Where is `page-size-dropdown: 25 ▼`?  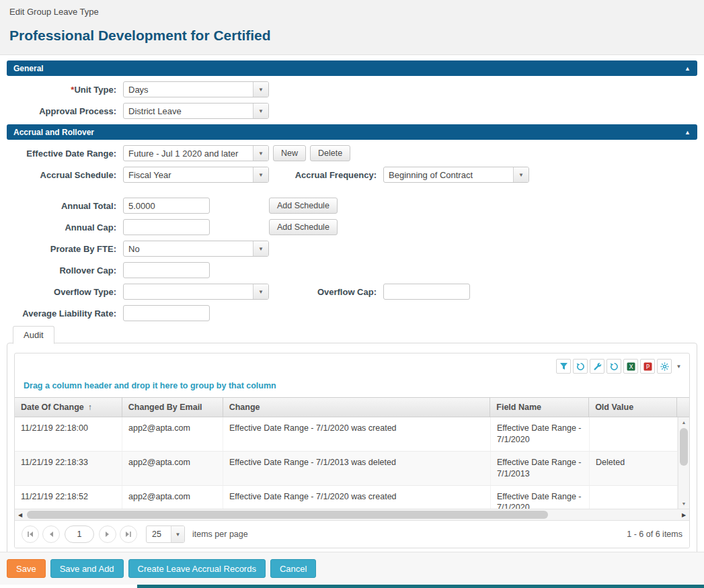 page-size-dropdown: 25 ▼ is located at coordinates (165, 534).